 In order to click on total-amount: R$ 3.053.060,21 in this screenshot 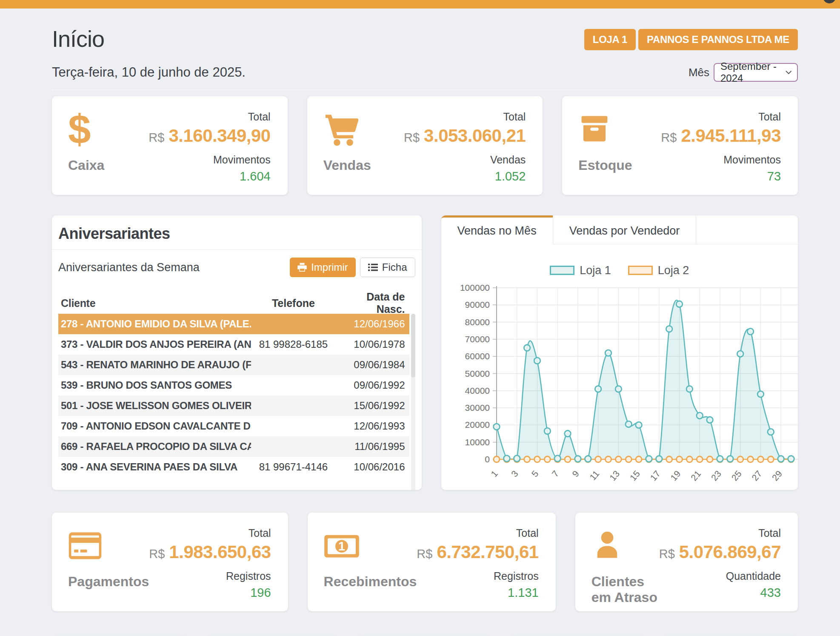, I will do `click(465, 136)`.